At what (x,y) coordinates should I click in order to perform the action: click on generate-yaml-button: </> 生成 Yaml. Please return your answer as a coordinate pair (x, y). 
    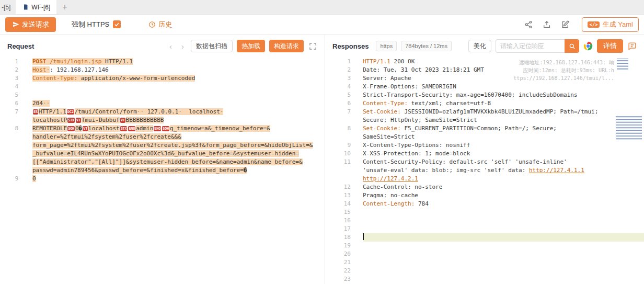
    Looking at the image, I should click on (611, 25).